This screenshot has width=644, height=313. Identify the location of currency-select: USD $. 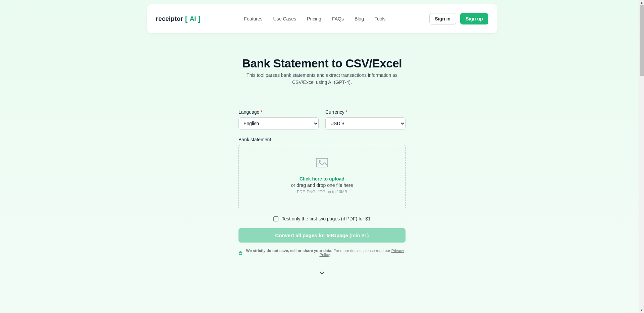
(366, 123).